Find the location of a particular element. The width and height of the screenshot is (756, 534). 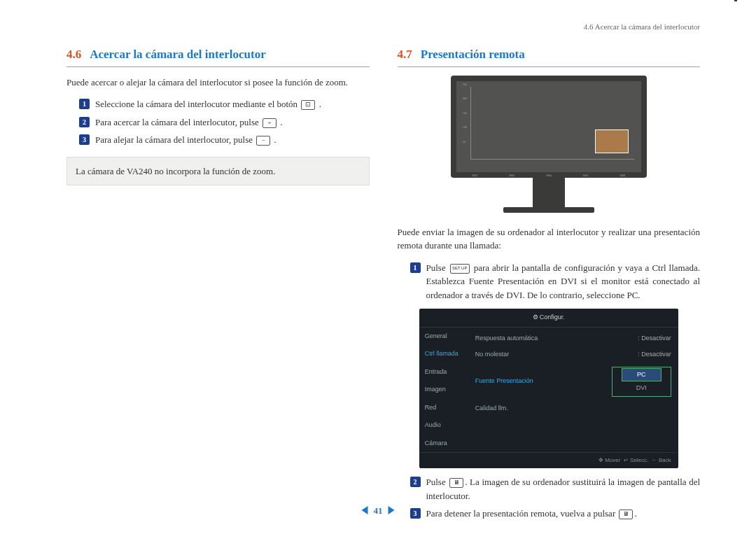

config-row: No molestar: Desactivar is located at coordinates (573, 355).